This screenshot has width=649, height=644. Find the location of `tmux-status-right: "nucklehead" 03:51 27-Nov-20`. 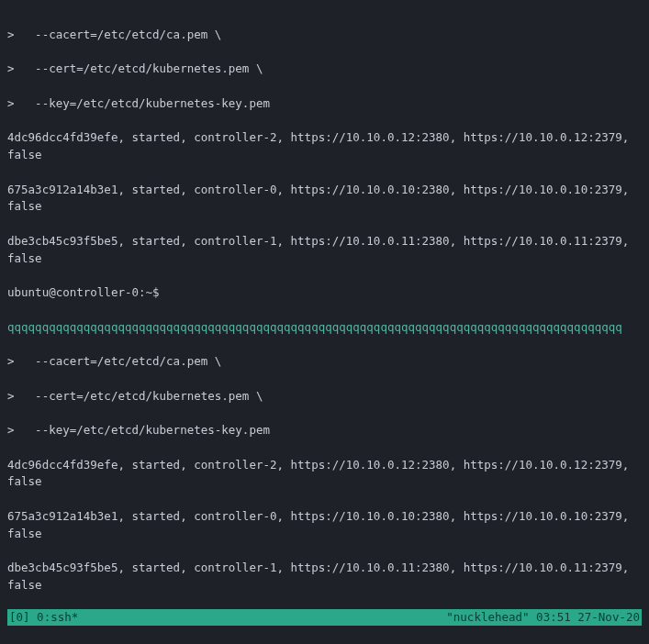

tmux-status-right: "nucklehead" 03:51 27-Nov-20 is located at coordinates (543, 618).